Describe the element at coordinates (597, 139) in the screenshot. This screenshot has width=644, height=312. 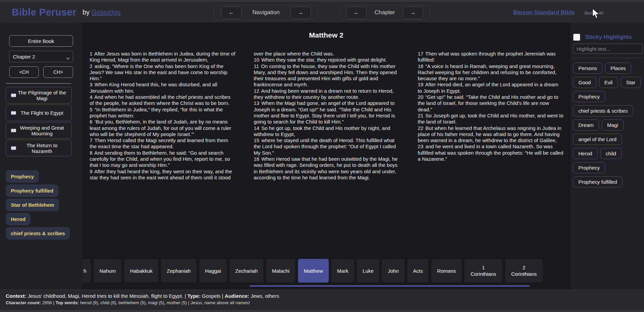
I see `highlight-tag-button: angel of the Lord` at that location.